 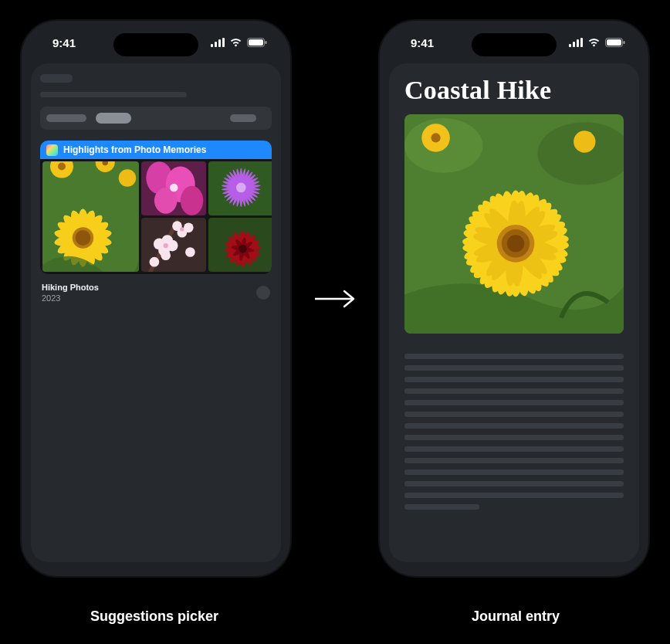 I want to click on caption-right: Journal entry, so click(x=516, y=616).